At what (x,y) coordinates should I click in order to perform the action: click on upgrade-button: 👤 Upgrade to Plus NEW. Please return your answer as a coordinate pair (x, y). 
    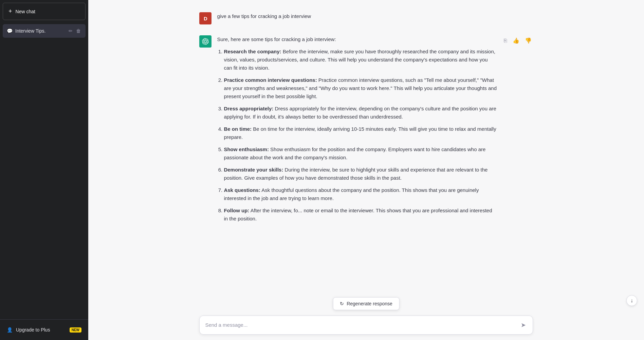
    Looking at the image, I should click on (44, 330).